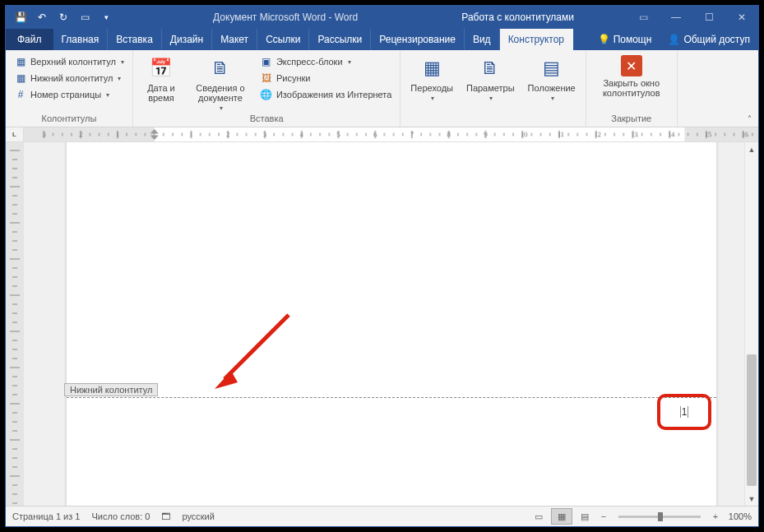 This screenshot has width=764, height=532. I want to click on status-word-count: Число слов: 0, so click(120, 516).